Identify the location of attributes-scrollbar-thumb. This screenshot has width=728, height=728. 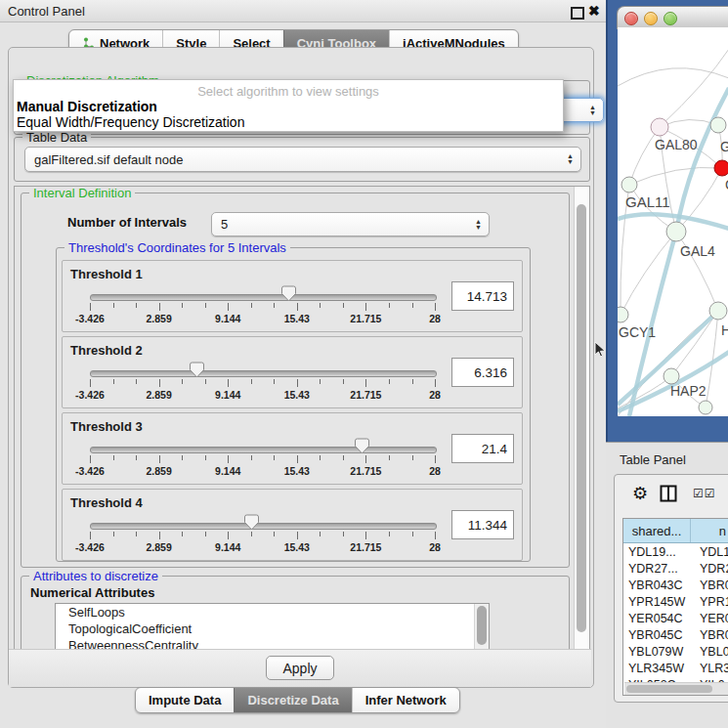
(482, 625).